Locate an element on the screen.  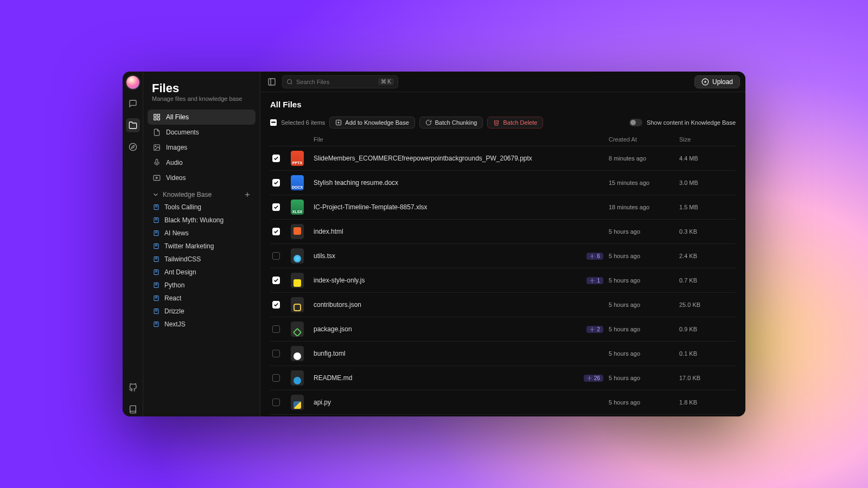
add-to-kb-button: Add to Knowledge Base is located at coordinates (372, 123).